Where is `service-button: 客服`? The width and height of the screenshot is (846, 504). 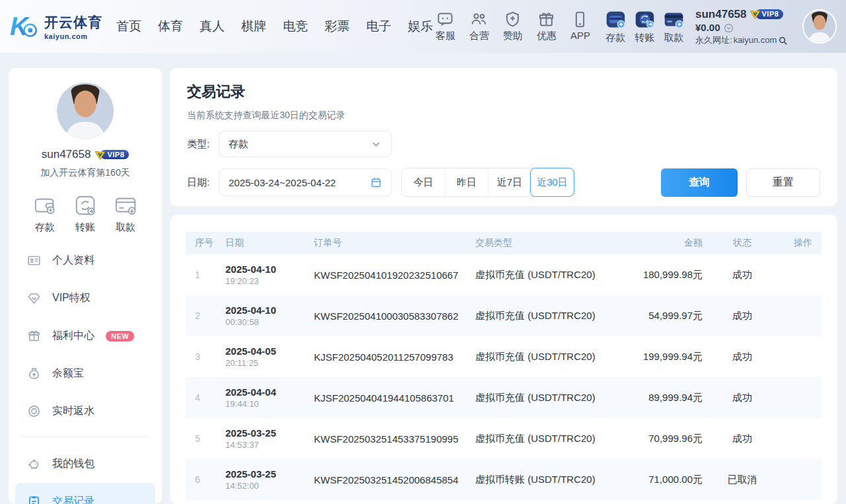
service-button: 客服 is located at coordinates (445, 26).